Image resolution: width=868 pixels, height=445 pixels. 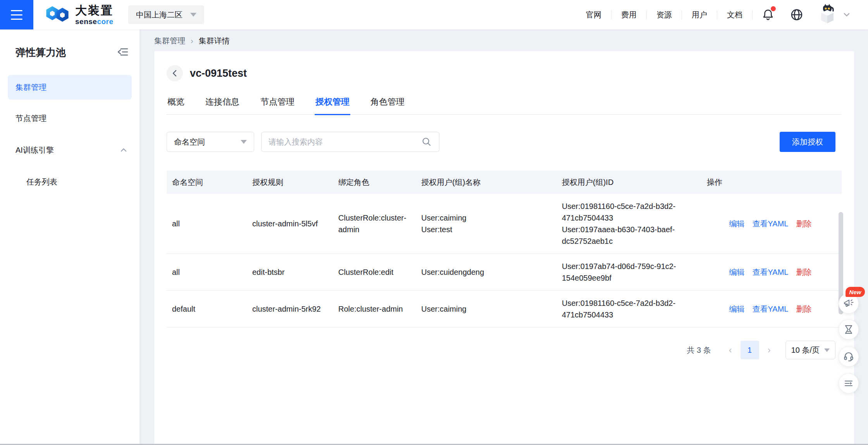 I want to click on tab-role-management: 角色管理, so click(x=388, y=105).